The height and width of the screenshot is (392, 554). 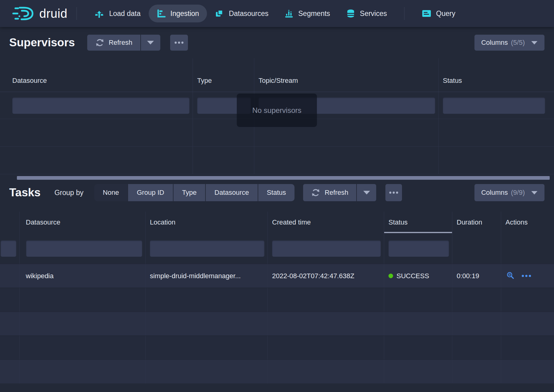 I want to click on columns-label: Columns, so click(x=494, y=43).